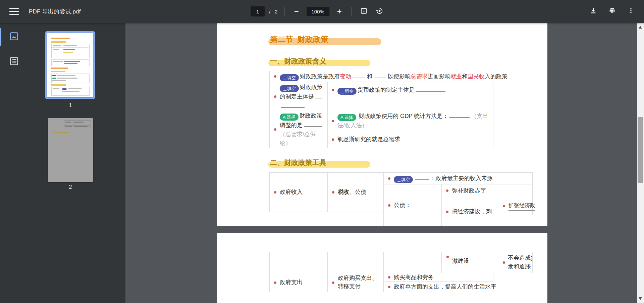  I want to click on thumbnail-page-2-preview, so click(70, 150).